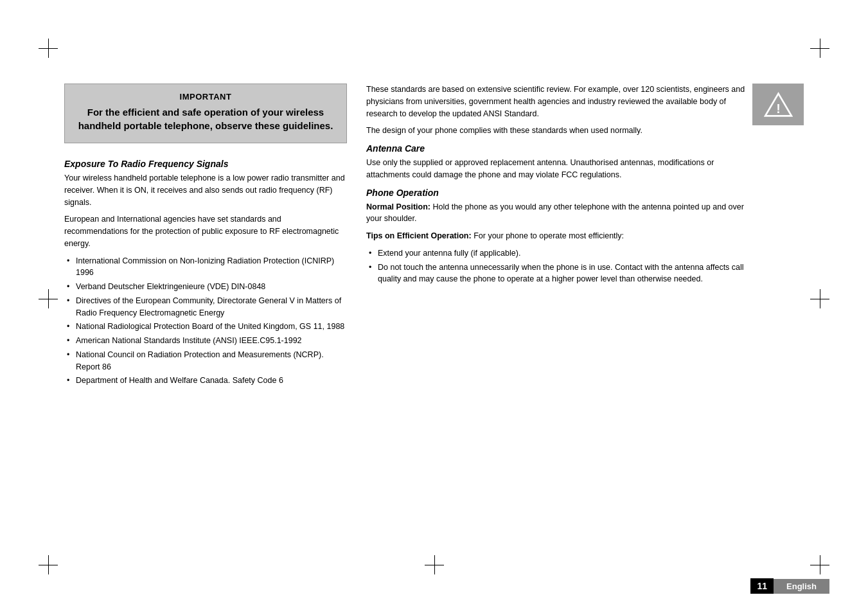 The image size is (868, 613). What do you see at coordinates (206, 190) in the screenshot?
I see `section1-para1: Your wireless handheld portable telephon…` at bounding box center [206, 190].